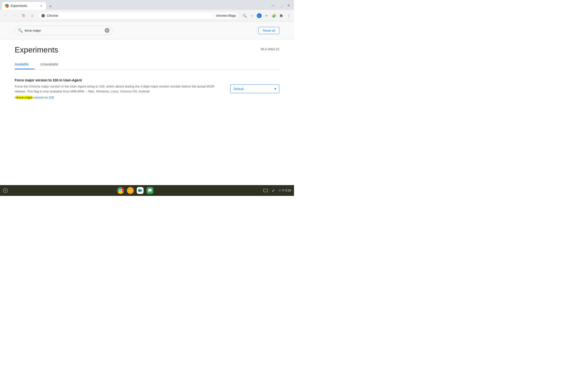 The image size is (588, 392). I want to click on browser-name-label: Chrome, so click(129, 16).